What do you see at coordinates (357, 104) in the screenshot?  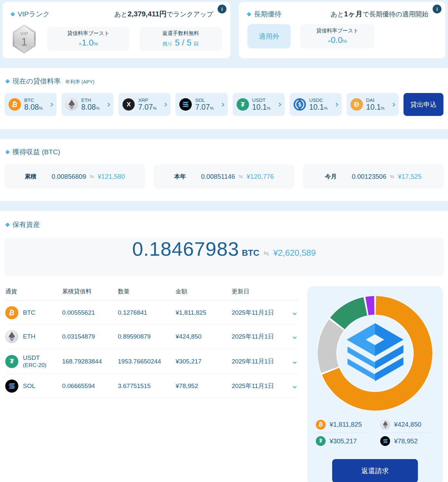 I see `dai-icon: Ð` at bounding box center [357, 104].